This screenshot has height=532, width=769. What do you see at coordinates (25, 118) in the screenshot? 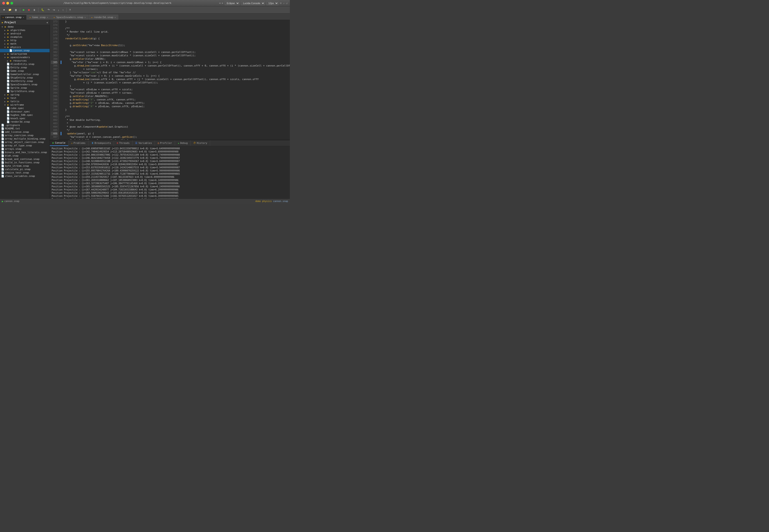
I see `sidebar-item-knoxs: 📄 knoxS.spec` at bounding box center [25, 118].